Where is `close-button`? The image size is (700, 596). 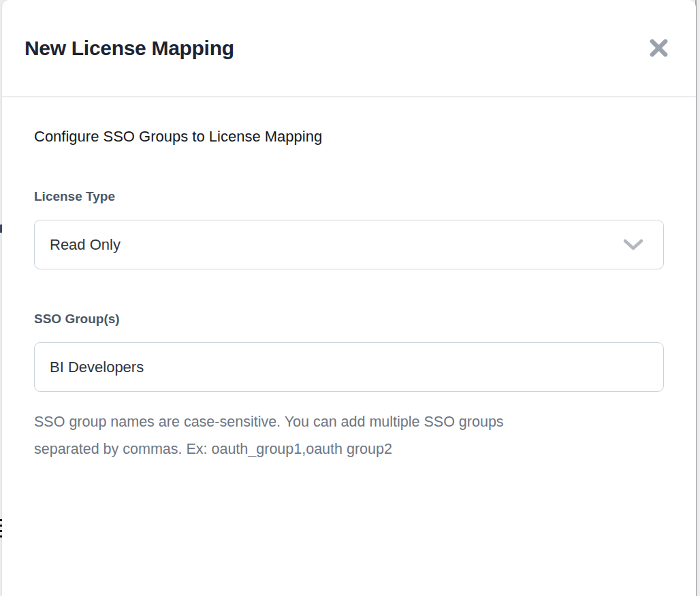 close-button is located at coordinates (658, 48).